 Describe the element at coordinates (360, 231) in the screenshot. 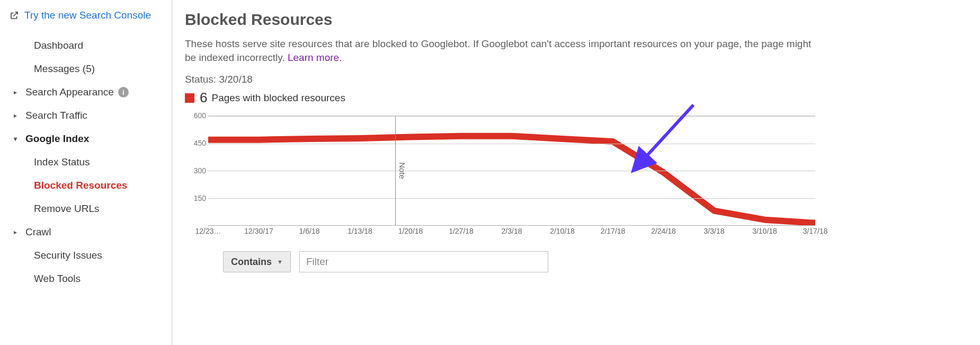

I see `x-axis-tick: 1/13/18` at that location.